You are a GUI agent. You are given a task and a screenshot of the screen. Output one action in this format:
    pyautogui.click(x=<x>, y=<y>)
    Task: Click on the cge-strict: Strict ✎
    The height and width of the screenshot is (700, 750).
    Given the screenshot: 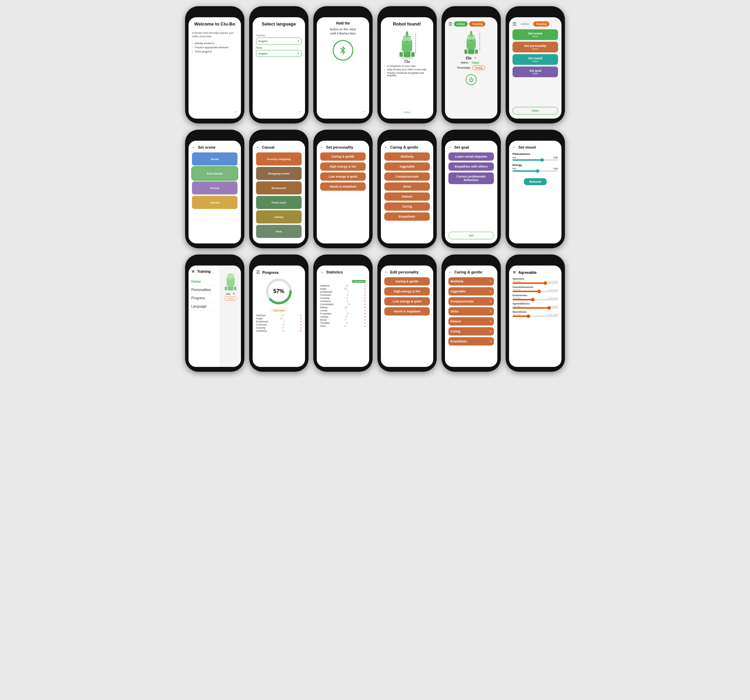 What is the action you would take?
    pyautogui.click(x=471, y=311)
    